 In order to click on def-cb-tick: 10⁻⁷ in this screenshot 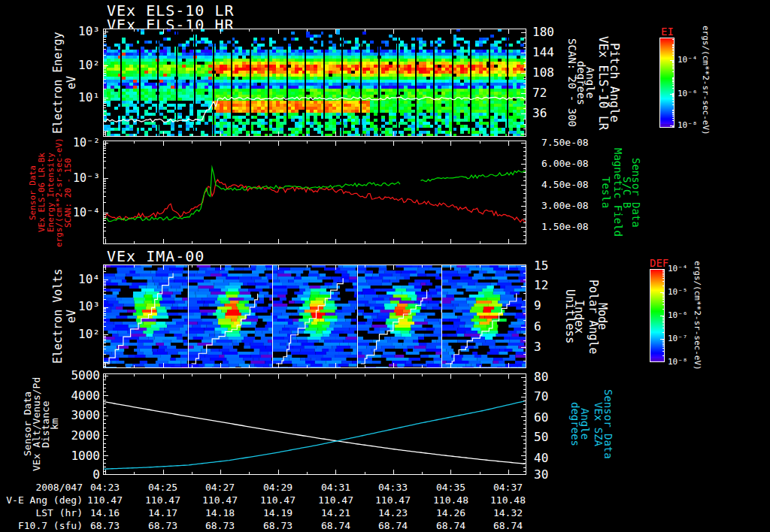, I will do `click(678, 339)`.